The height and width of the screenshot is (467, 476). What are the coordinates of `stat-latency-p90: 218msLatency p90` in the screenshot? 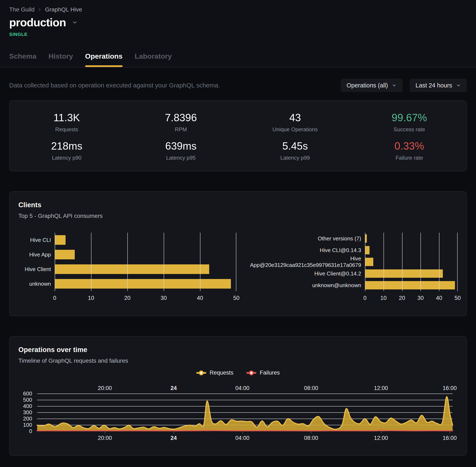 It's located at (67, 151).